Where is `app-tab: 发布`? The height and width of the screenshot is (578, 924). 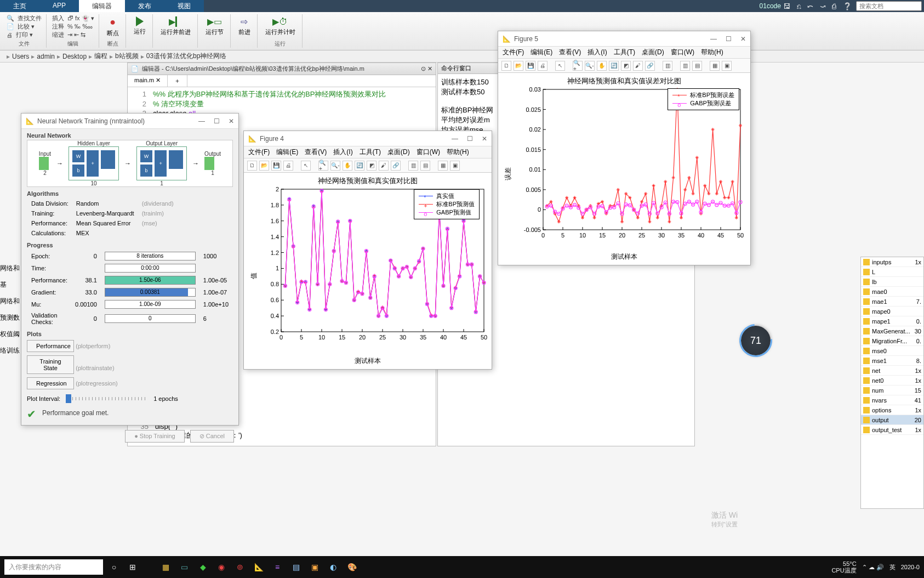
app-tab: 发布 is located at coordinates (145, 6).